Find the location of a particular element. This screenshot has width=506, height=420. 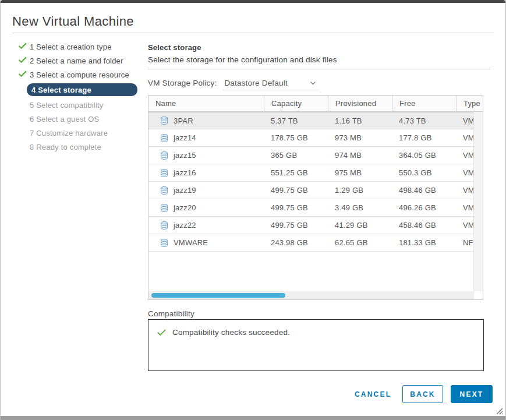

free-cell: 177.8 GB is located at coordinates (424, 137).